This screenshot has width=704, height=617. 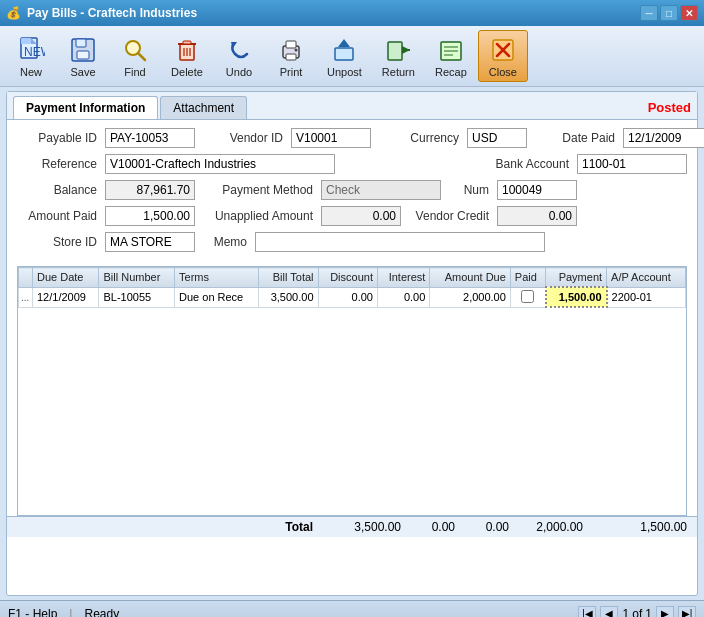 What do you see at coordinates (548, 527) in the screenshot?
I see `total-amount-due: 2,000.00` at bounding box center [548, 527].